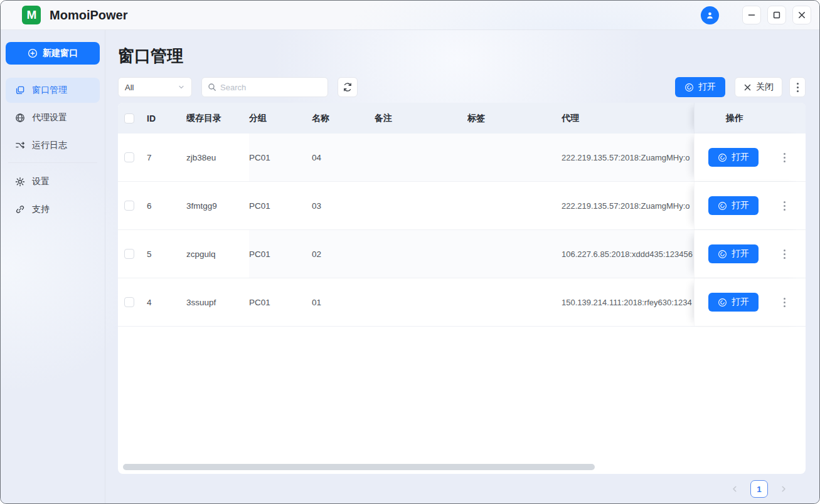 The width and height of the screenshot is (820, 504). What do you see at coordinates (167, 118) in the screenshot?
I see `column-header-id: ID` at bounding box center [167, 118].